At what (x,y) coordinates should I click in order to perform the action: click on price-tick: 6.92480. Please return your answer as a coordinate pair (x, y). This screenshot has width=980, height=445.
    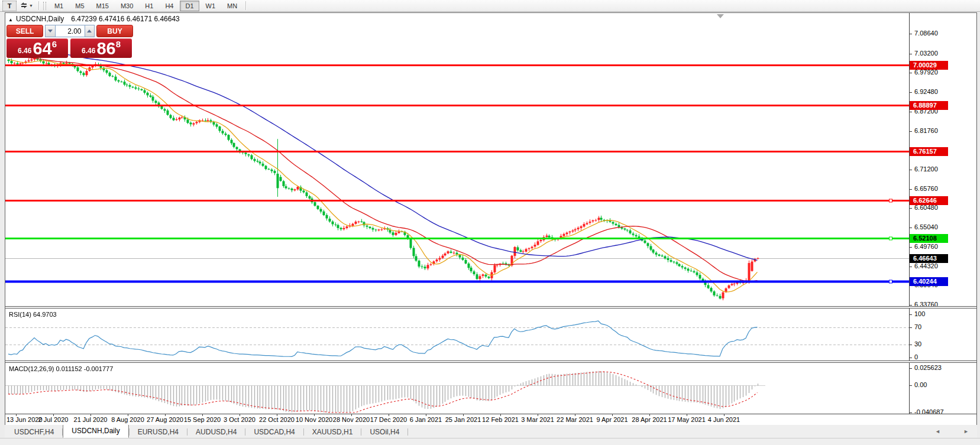
    Looking at the image, I should click on (926, 92).